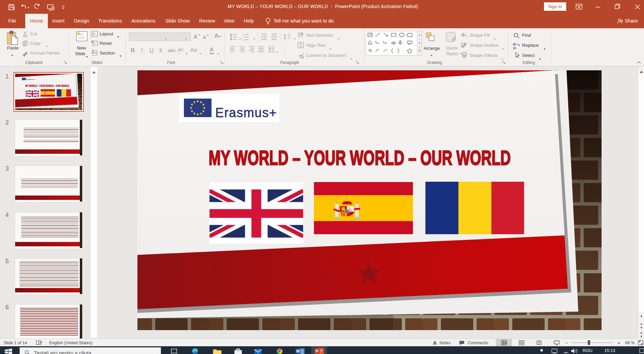 The width and height of the screenshot is (644, 354). I want to click on svg-text: 3, so click(243, 40).